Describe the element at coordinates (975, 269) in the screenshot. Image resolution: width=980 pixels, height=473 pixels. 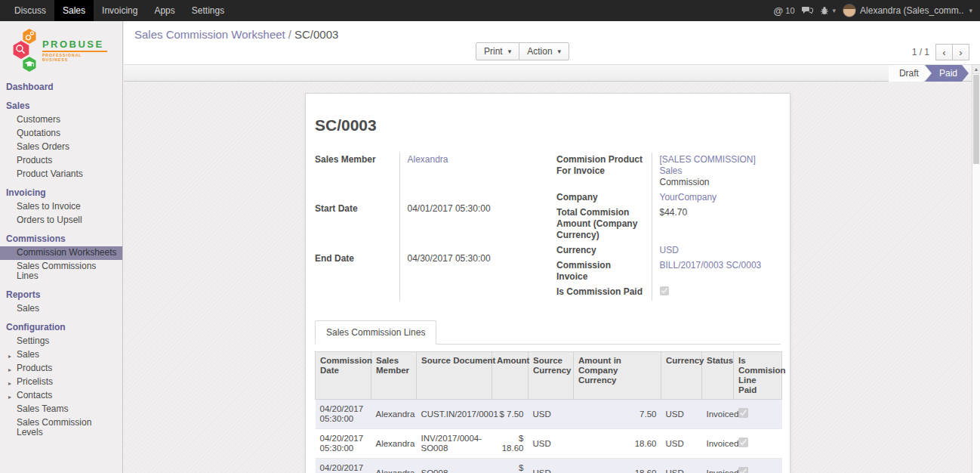
I see `vertical-scrollbar: ▲` at that location.